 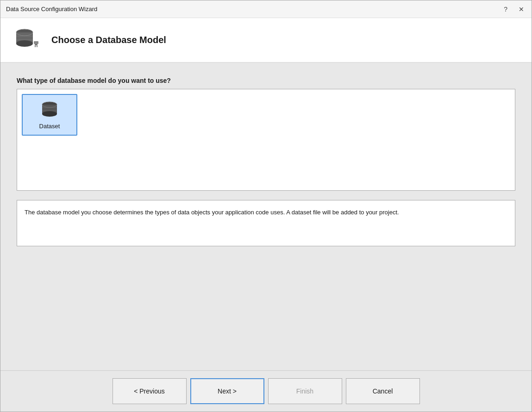 I want to click on description-box: The database model you choose determines…, so click(x=266, y=223).